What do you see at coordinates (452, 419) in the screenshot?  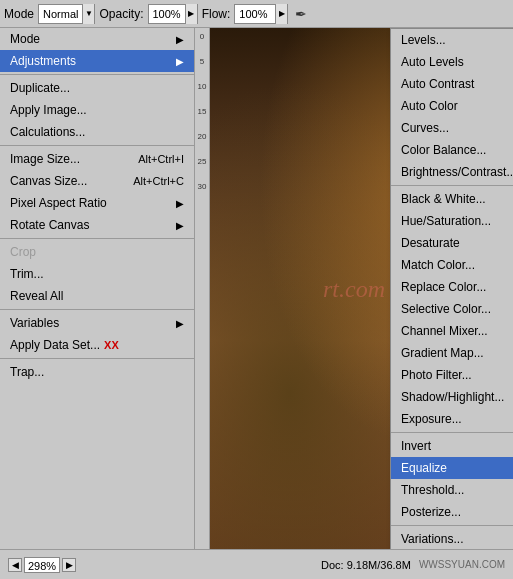 I see `submenu-exposure: Exposure...` at bounding box center [452, 419].